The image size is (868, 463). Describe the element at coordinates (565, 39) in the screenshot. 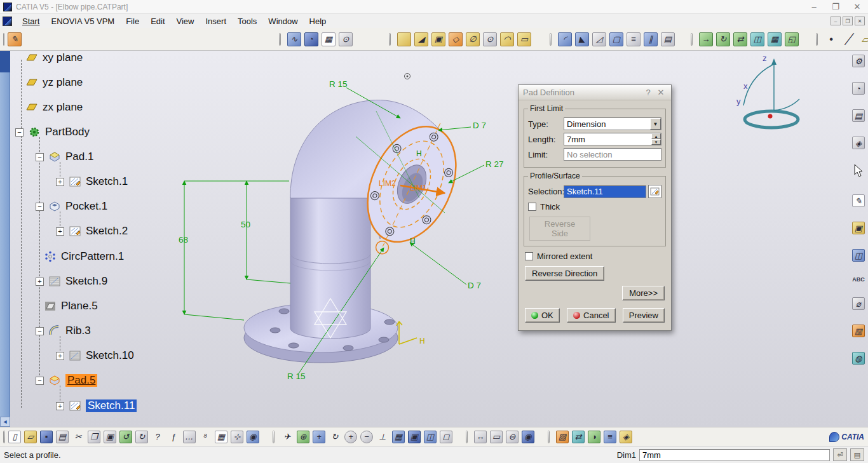

I see `edge-fillet-icon` at that location.